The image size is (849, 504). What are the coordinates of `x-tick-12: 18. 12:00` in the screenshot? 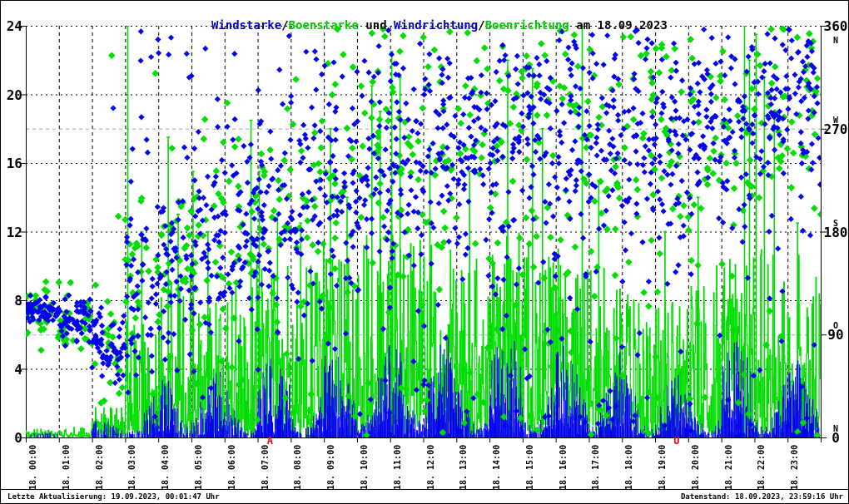 It's located at (431, 466).